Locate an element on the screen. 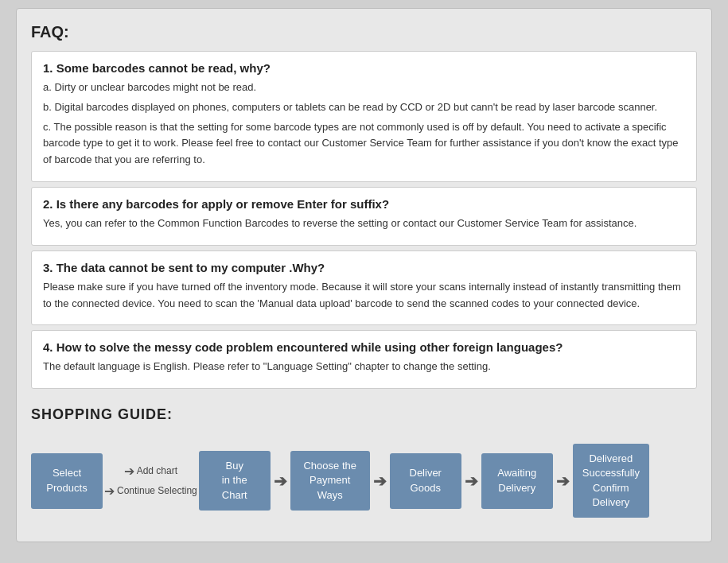 The image size is (728, 563). faq-answer-1-b: b. Digital barcodes displayed on phones,… is located at coordinates (364, 108).